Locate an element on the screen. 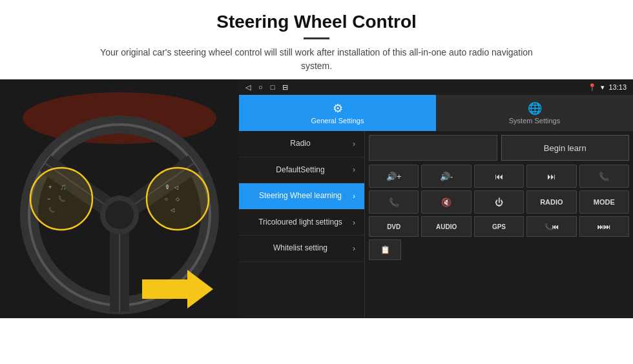 This screenshot has width=633, height=364. globe-icon: 🌐 is located at coordinates (535, 108).